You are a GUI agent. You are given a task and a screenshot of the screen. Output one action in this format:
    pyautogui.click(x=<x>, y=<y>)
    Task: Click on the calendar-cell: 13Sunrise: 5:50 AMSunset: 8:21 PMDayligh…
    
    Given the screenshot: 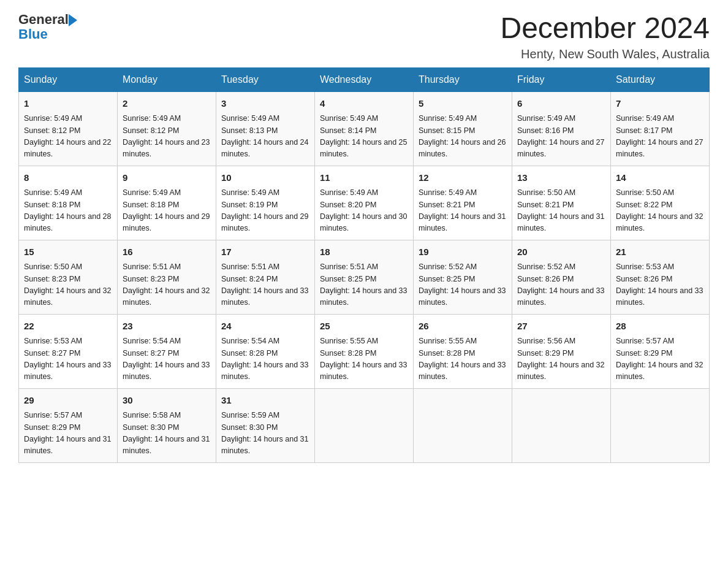 What is the action you would take?
    pyautogui.click(x=561, y=202)
    